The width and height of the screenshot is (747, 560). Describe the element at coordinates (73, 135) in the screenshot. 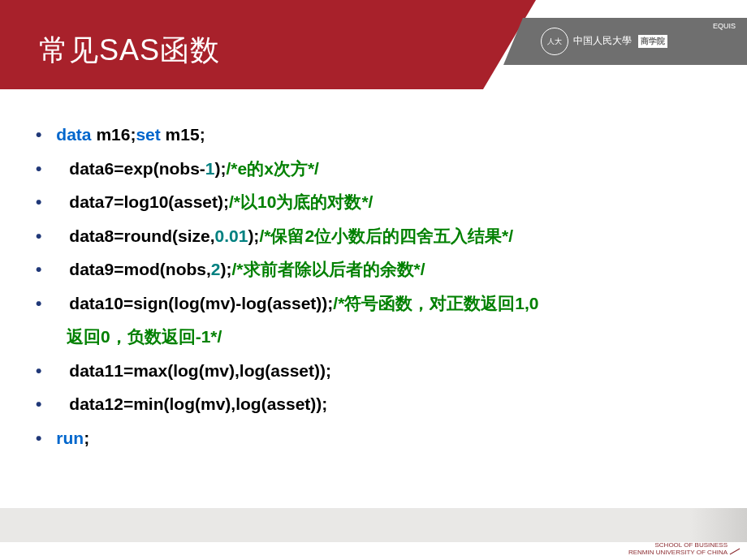

I see `code-segment: data` at that location.